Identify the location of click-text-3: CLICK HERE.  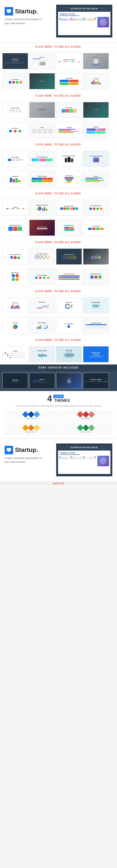
(44, 144).